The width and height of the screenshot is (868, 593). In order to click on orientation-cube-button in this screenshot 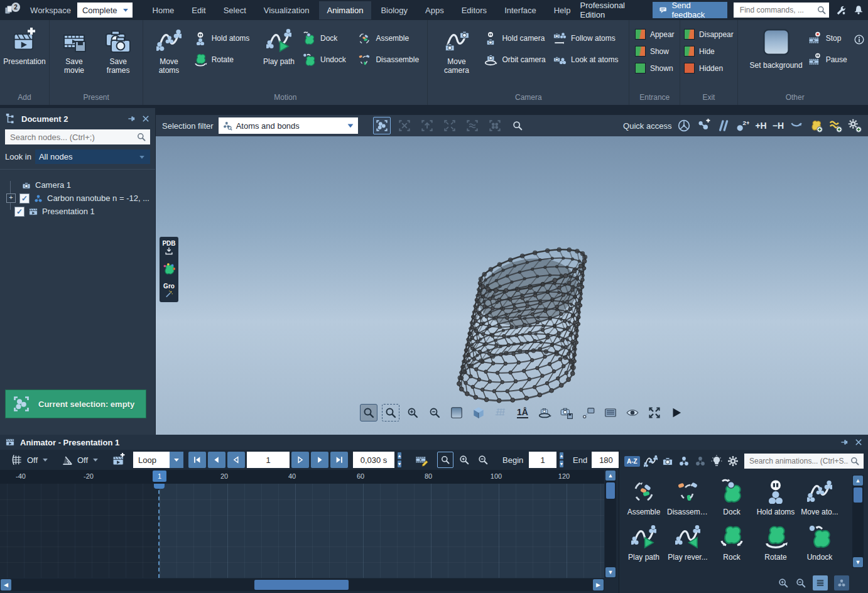, I will do `click(479, 413)`.